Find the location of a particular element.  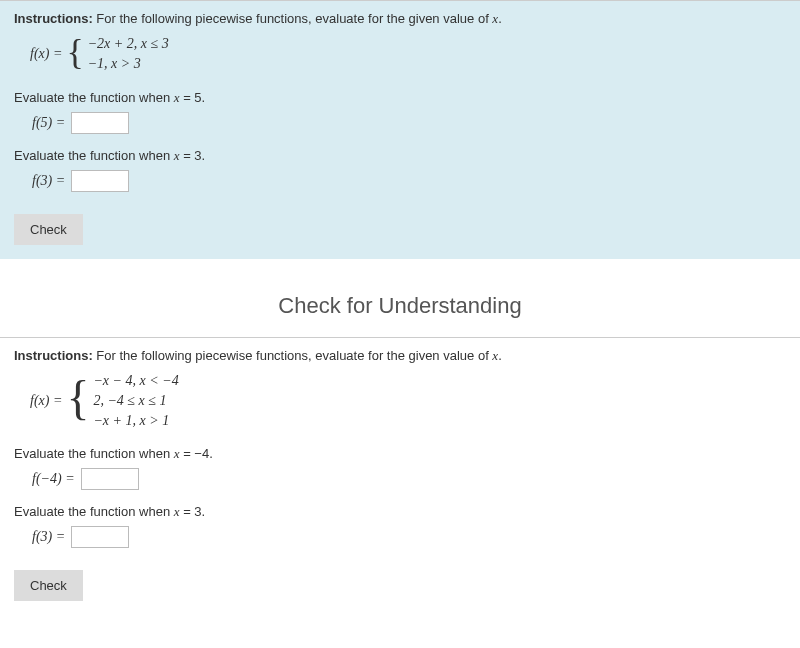

case-line: −1, x > 3 is located at coordinates (128, 64).